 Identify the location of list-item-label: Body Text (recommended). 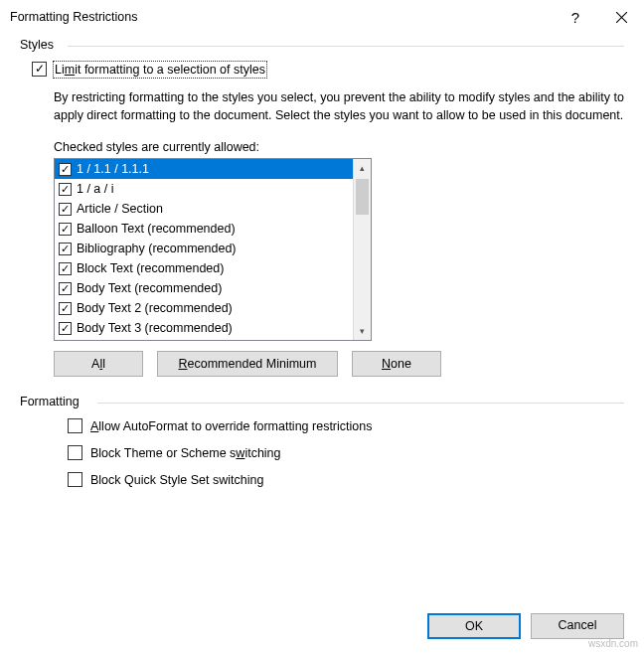
(149, 288).